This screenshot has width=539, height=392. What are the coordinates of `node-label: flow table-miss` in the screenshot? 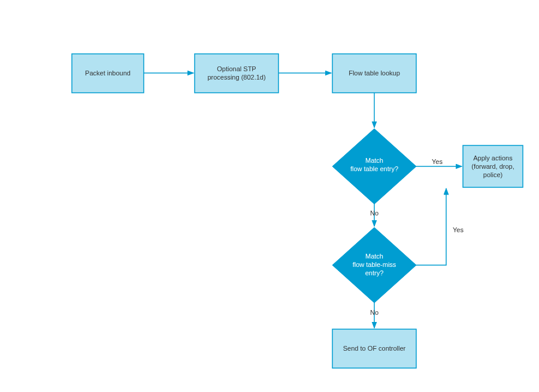 It's located at (375, 265).